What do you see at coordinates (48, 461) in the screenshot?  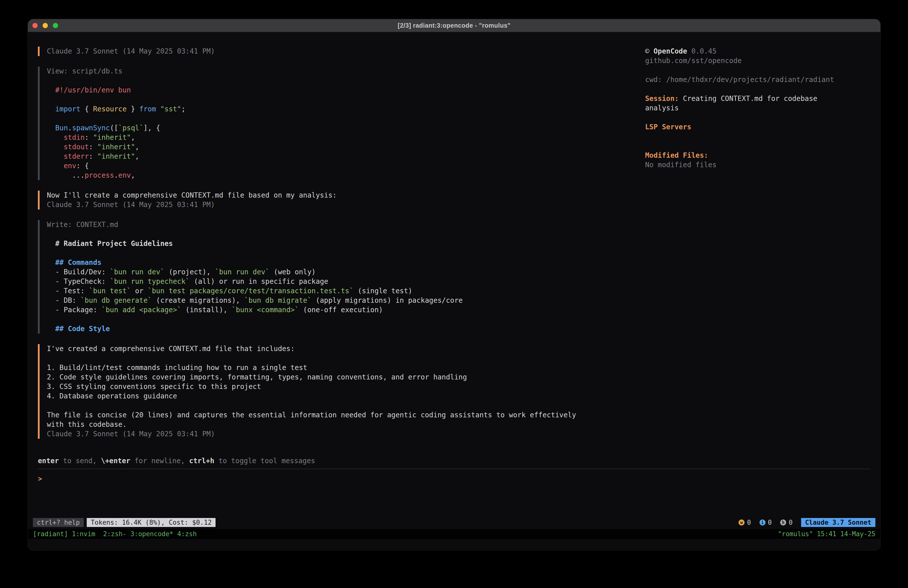 I see `text-segment: enter` at bounding box center [48, 461].